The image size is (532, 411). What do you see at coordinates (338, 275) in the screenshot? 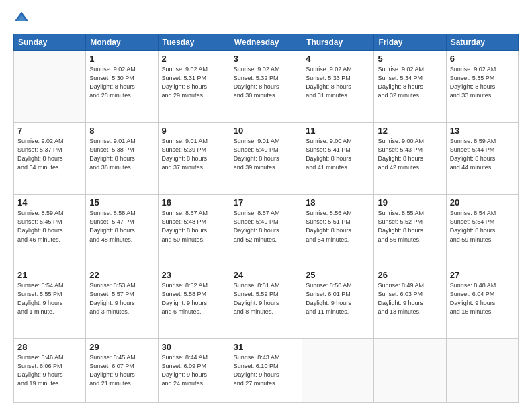
I see `day-number: 25` at bounding box center [338, 275].